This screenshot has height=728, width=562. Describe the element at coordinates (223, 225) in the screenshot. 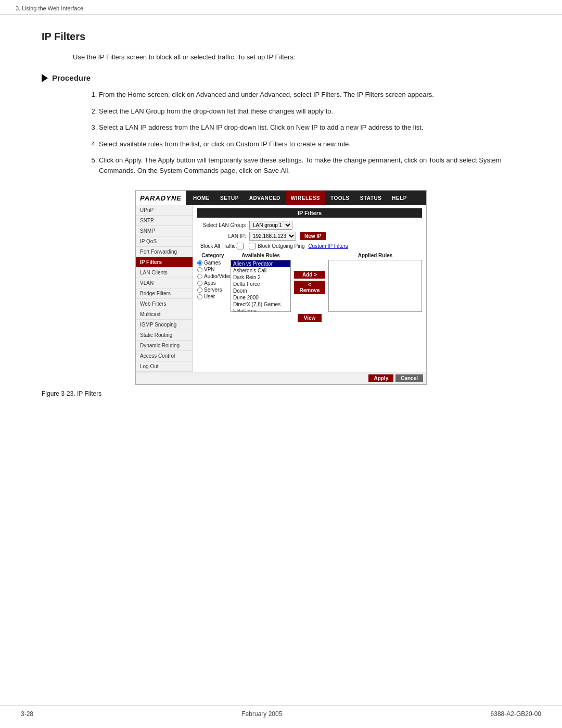

I see `lan-group-label: Select LAN Group:` at that location.